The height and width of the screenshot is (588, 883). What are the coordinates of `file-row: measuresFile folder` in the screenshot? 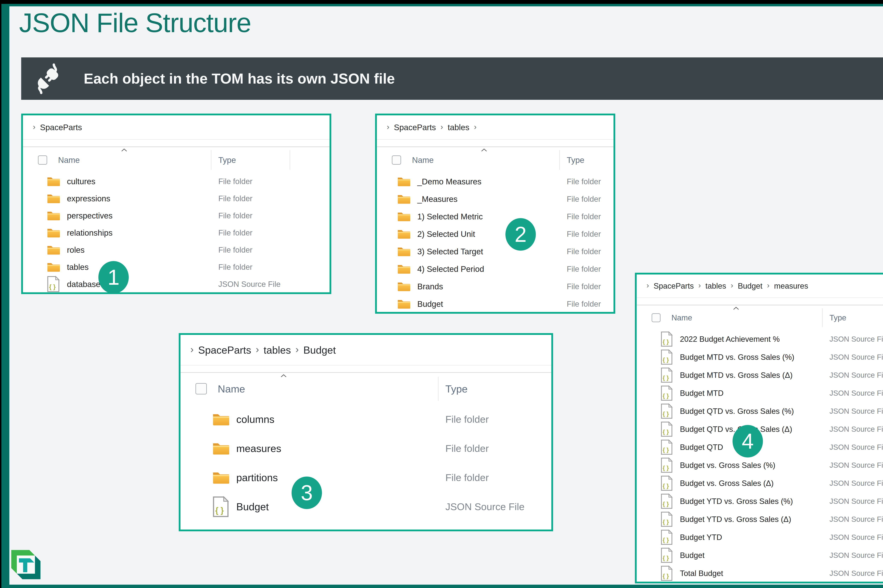 It's located at (366, 448).